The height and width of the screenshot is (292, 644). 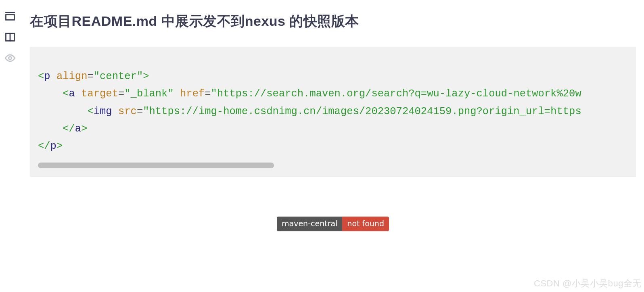 I want to click on code-token: "center", so click(x=118, y=77).